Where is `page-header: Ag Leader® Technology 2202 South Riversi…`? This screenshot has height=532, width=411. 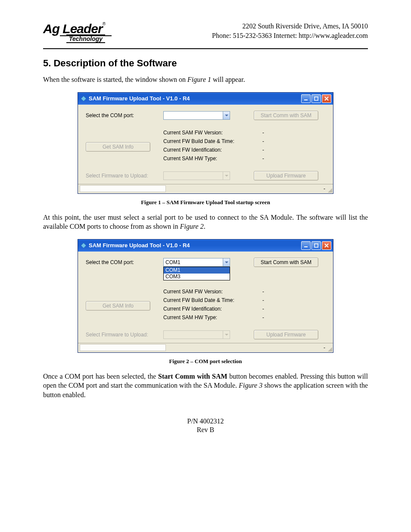 page-header: Ag Leader® Technology 2202 South Riversi… is located at coordinates (206, 35).